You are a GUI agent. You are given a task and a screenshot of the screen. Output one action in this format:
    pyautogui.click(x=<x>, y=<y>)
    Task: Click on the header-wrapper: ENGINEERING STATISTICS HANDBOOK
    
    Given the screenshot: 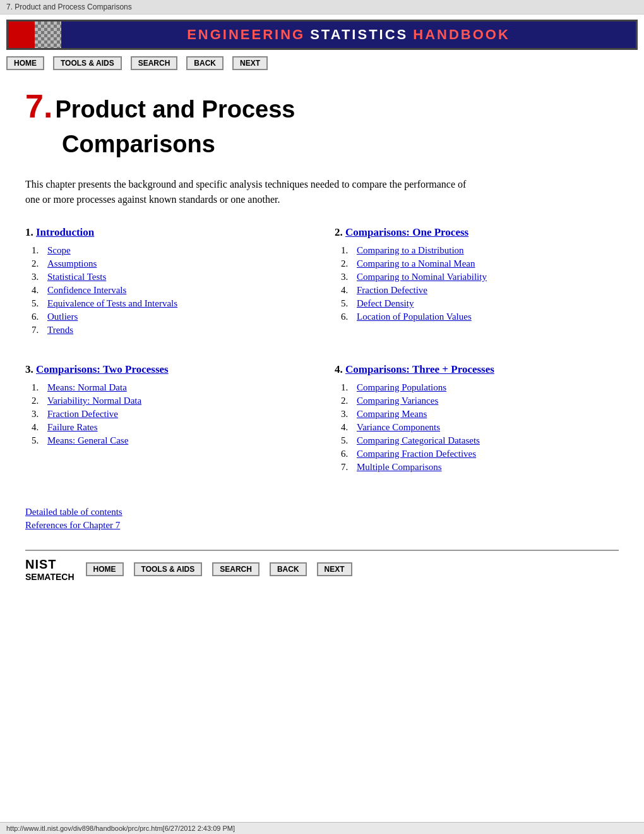 What is the action you would take?
    pyautogui.click(x=322, y=35)
    